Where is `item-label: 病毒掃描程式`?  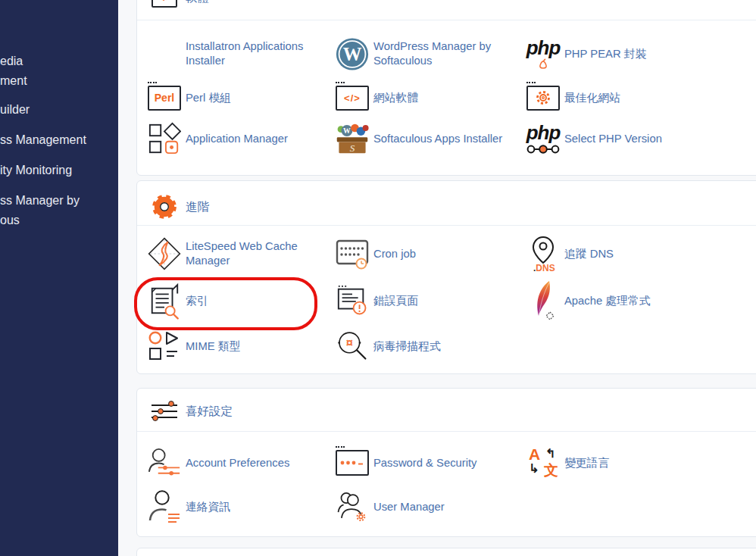 item-label: 病毒掃描程式 is located at coordinates (444, 347).